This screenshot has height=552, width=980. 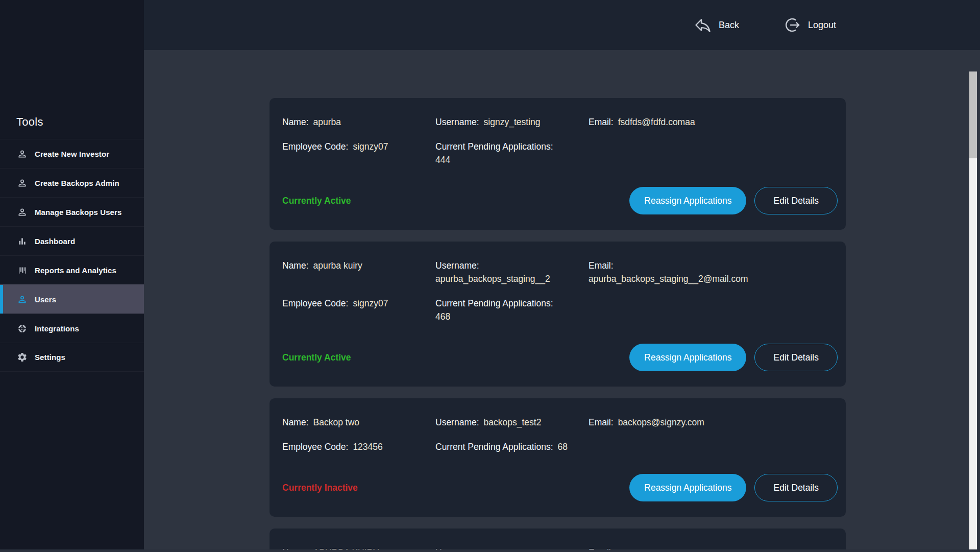 What do you see at coordinates (22, 329) in the screenshot?
I see `globe-icon` at bounding box center [22, 329].